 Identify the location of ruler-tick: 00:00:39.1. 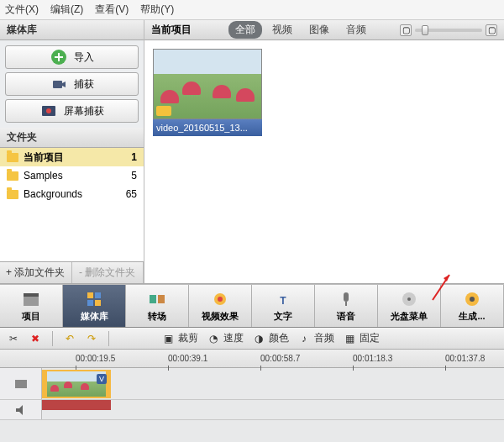
(188, 358).